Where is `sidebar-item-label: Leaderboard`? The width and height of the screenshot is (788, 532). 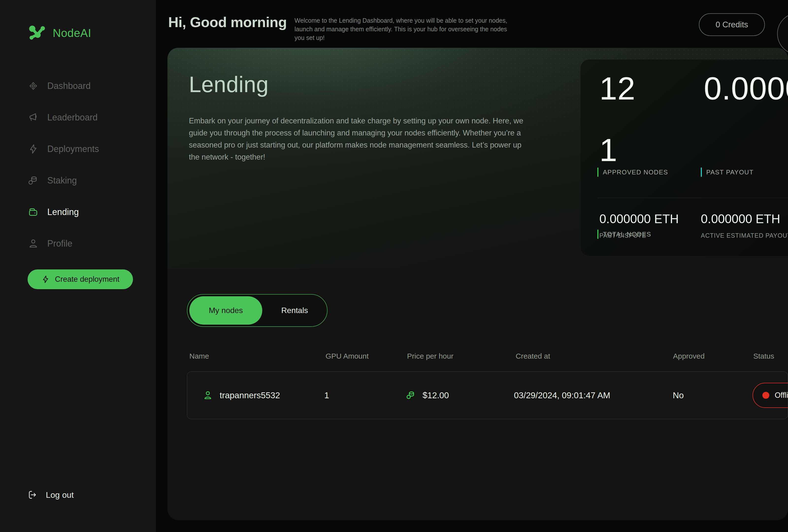 sidebar-item-label: Leaderboard is located at coordinates (73, 117).